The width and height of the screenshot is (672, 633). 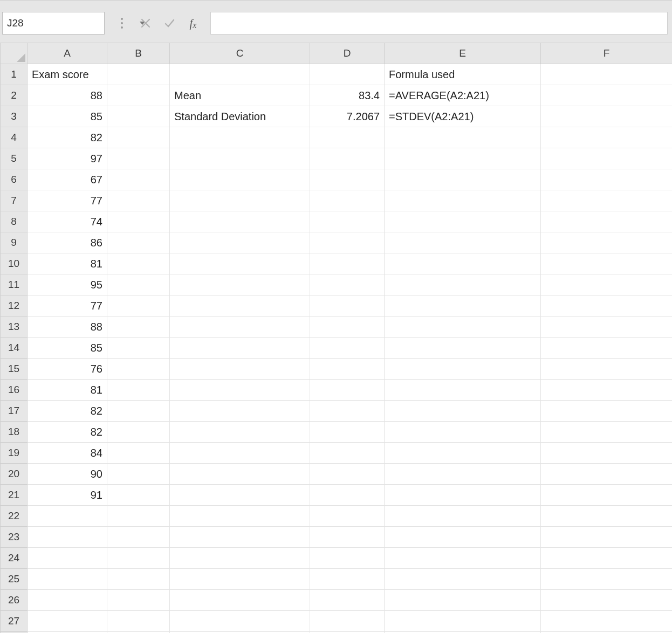 What do you see at coordinates (240, 537) in the screenshot?
I see `cell-C23` at bounding box center [240, 537].